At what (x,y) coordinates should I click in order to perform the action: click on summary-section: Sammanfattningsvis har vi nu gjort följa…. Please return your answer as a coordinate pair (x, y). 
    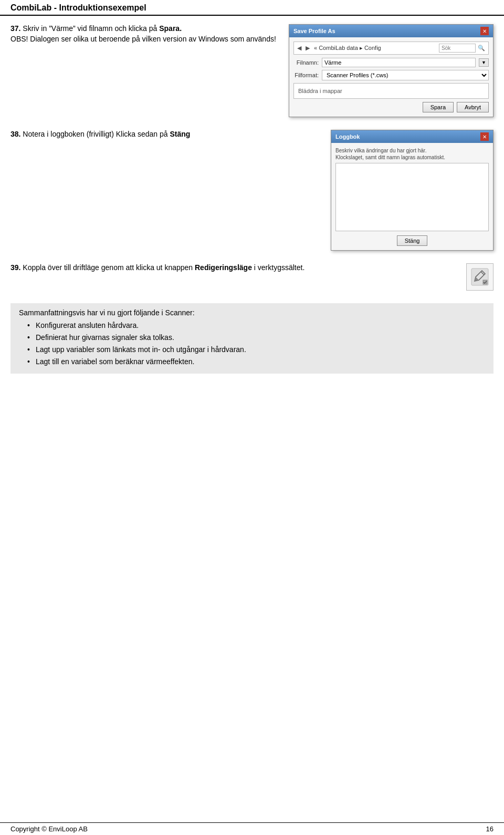
    Looking at the image, I should click on (252, 338).